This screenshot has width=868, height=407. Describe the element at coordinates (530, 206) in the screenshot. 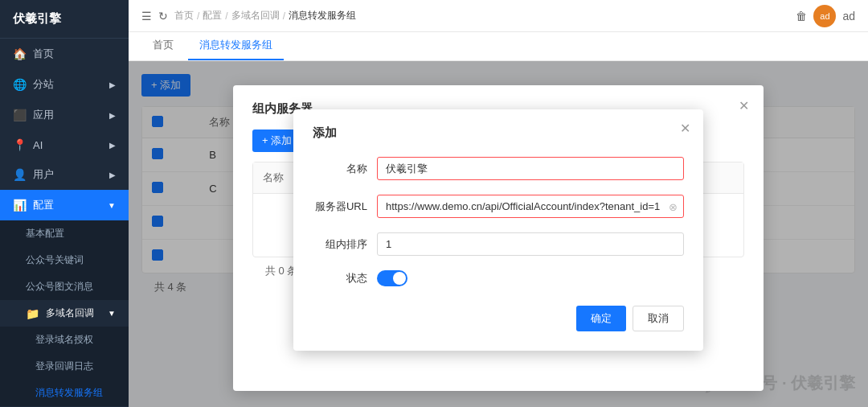

I see `url-input-wrap: ⊗` at that location.